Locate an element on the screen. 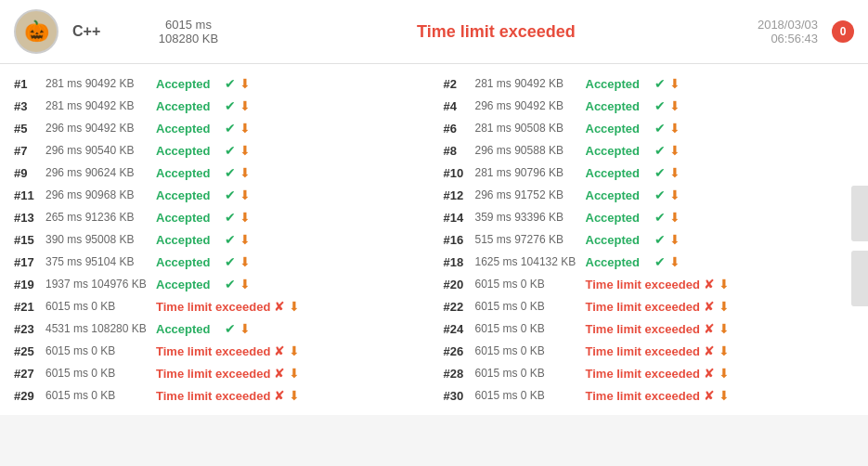 Image resolution: width=868 pixels, height=466 pixels. time-memory: 296 ms 90588 KB is located at coordinates (529, 150).